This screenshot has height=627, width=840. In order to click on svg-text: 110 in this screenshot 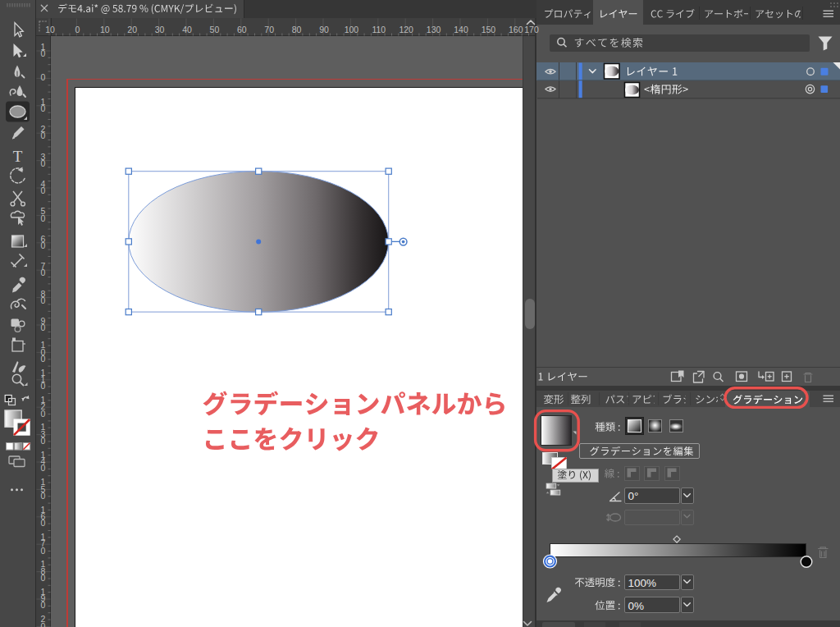, I will do `click(379, 30)`.